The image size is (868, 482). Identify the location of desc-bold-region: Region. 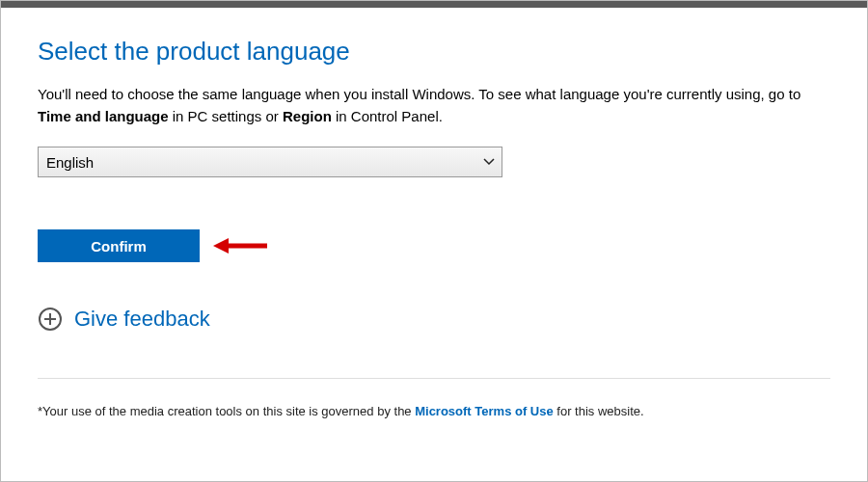
(307, 116).